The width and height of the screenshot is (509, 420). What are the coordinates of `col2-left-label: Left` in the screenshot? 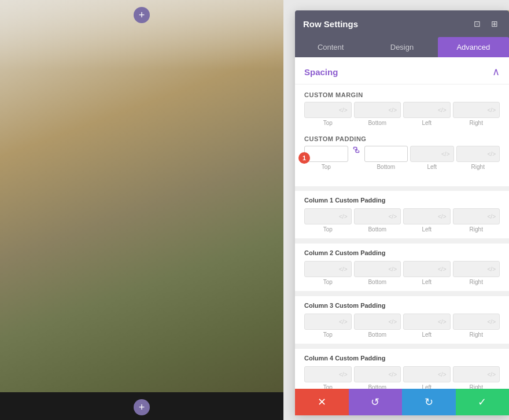 It's located at (427, 282).